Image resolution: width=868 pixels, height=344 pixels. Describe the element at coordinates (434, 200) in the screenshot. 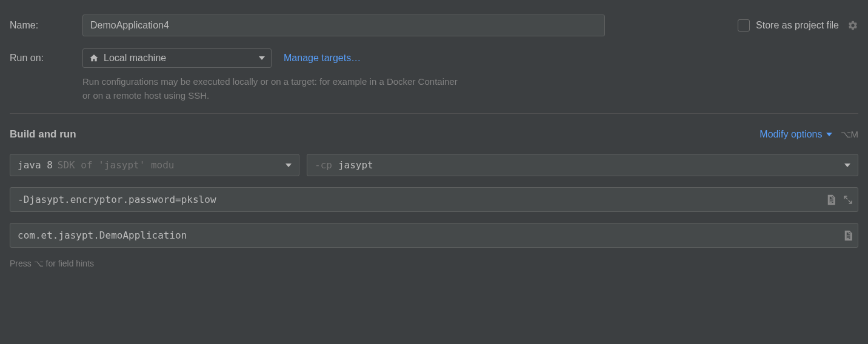

I see `vm-options-wrap` at that location.